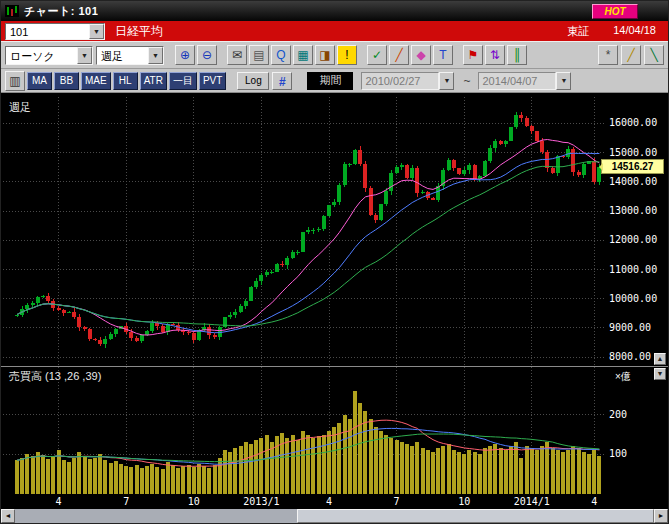  Describe the element at coordinates (303, 55) in the screenshot. I see `grid-icon: ▦` at that location.